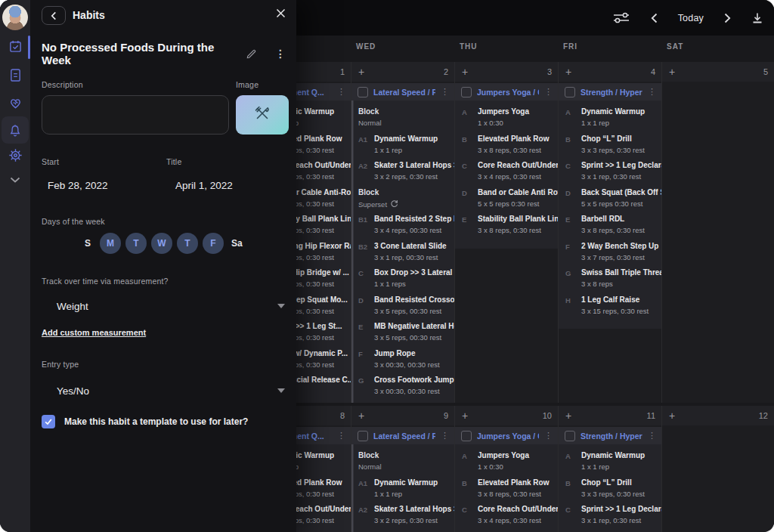 Image resolution: width=774 pixels, height=532 pixels. Describe the element at coordinates (404, 281) in the screenshot. I see `exercise-row: CBox Drop >> 3 Lateral H...1 x 1 reps` at that location.